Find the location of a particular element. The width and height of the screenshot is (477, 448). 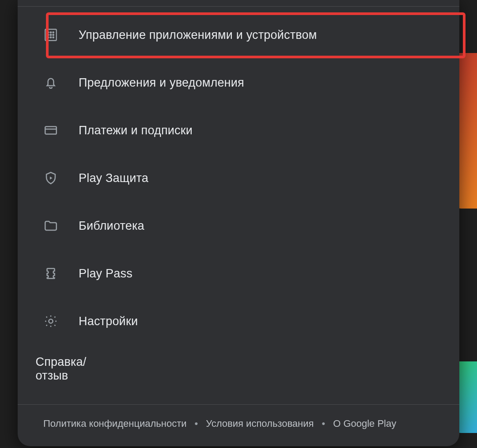

menu-item-label: Справка/отзыв is located at coordinates (61, 369).